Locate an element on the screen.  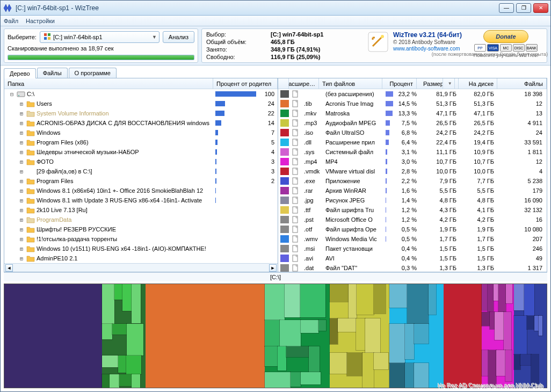
ext-row: .sysСистемный файл3,1 %11,1 ГБ10,9 ГБ1 8… is located at coordinates (412, 152).